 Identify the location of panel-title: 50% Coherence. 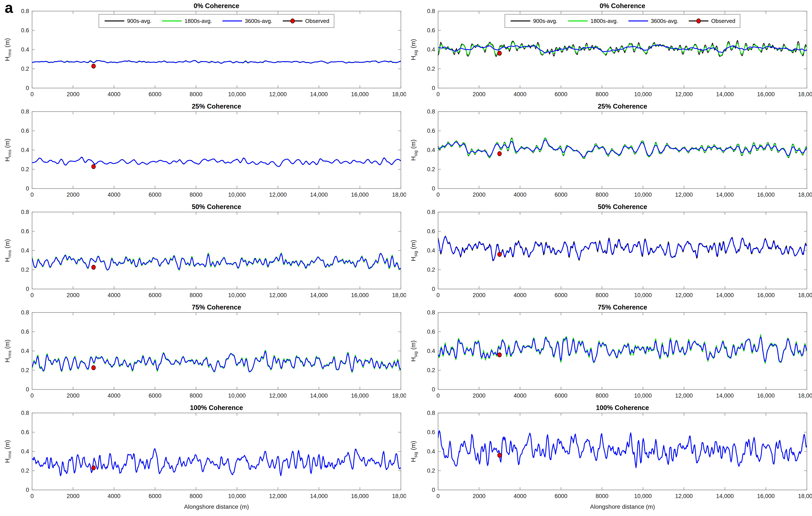
(216, 207).